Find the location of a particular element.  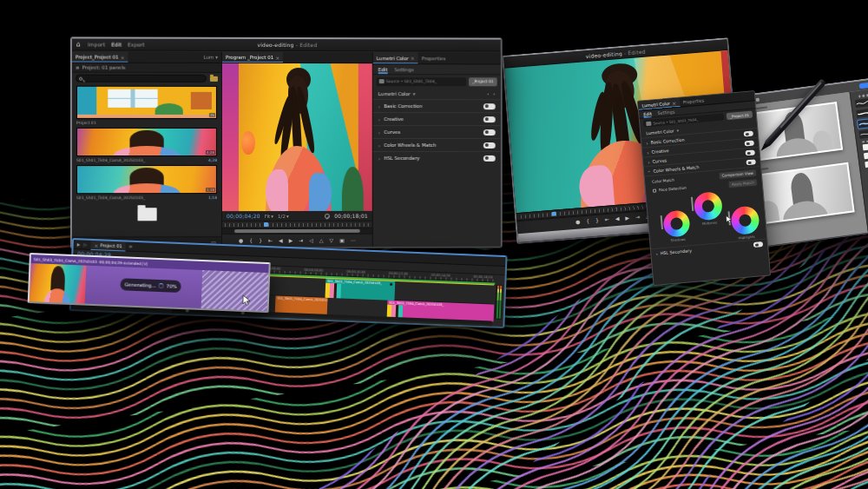

shadows-slider is located at coordinates (661, 222).